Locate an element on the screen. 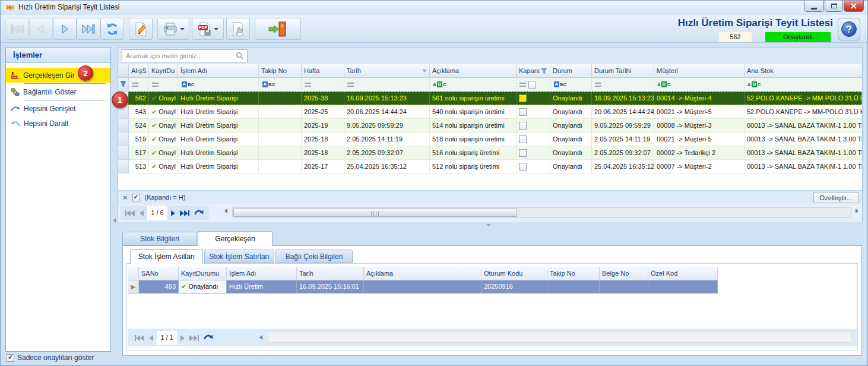 The width and height of the screenshot is (868, 366). cell-durum-tarihi: 2.05.2025 09:32:07 is located at coordinates (623, 153).